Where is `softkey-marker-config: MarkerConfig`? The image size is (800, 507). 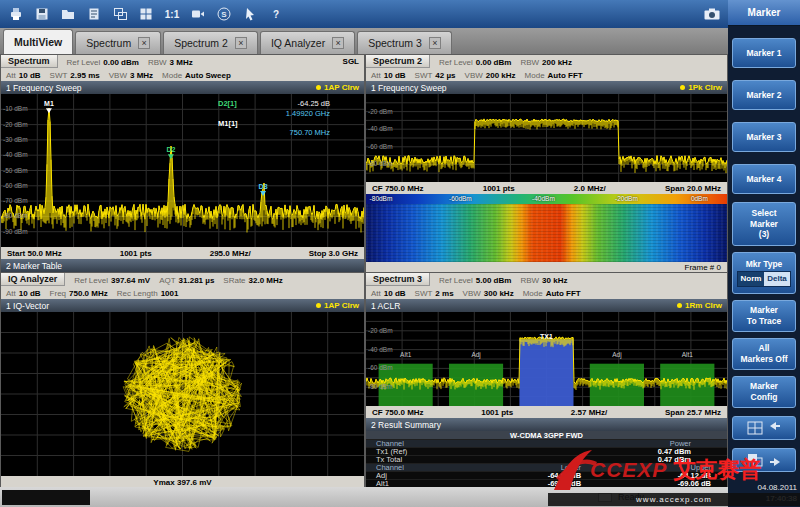 softkey-marker-config: MarkerConfig is located at coordinates (764, 392).